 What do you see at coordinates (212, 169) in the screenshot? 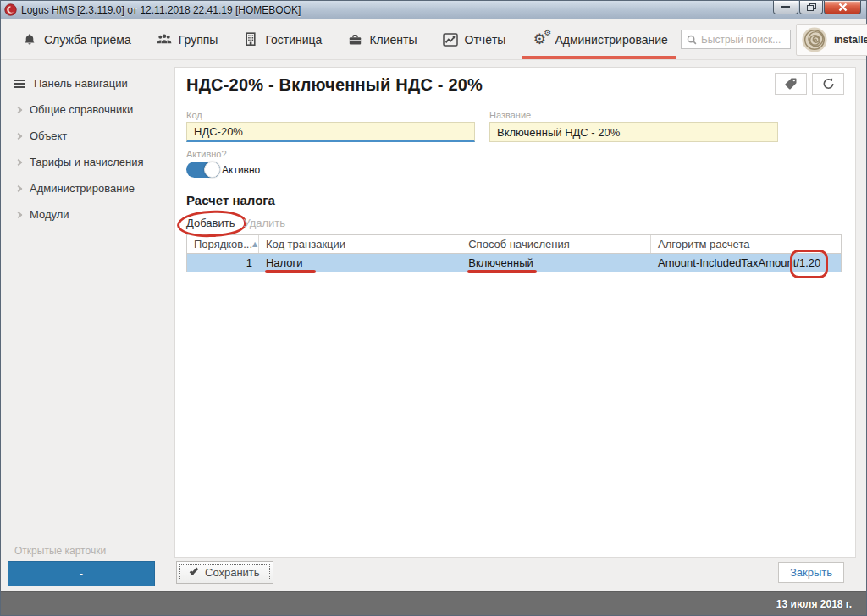
I see `toggle-knob` at bounding box center [212, 169].